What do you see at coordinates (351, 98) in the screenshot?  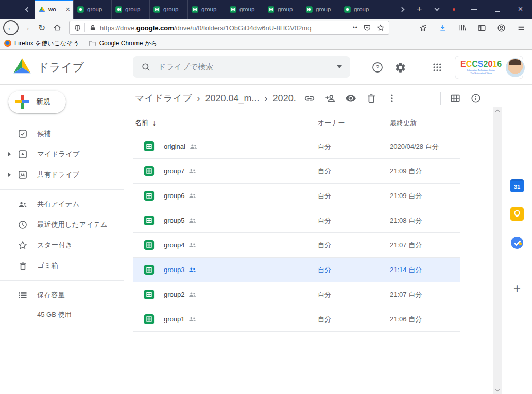 I see `preview-button` at bounding box center [351, 98].